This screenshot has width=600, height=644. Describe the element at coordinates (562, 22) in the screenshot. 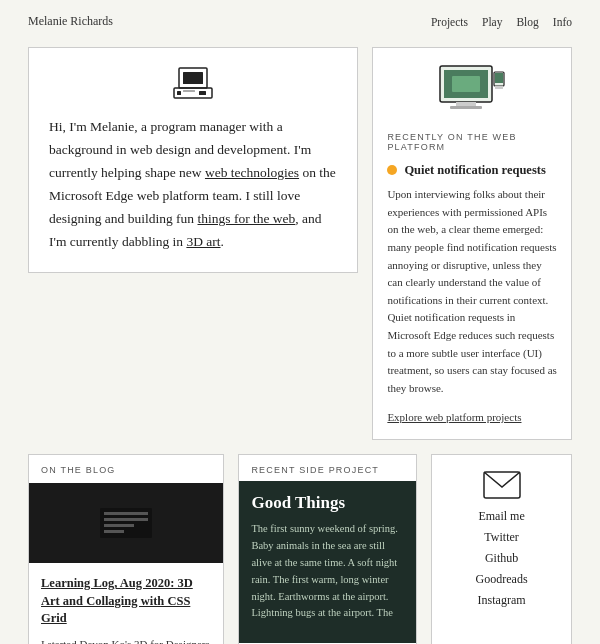

I see `nav-link-info: Info` at that location.